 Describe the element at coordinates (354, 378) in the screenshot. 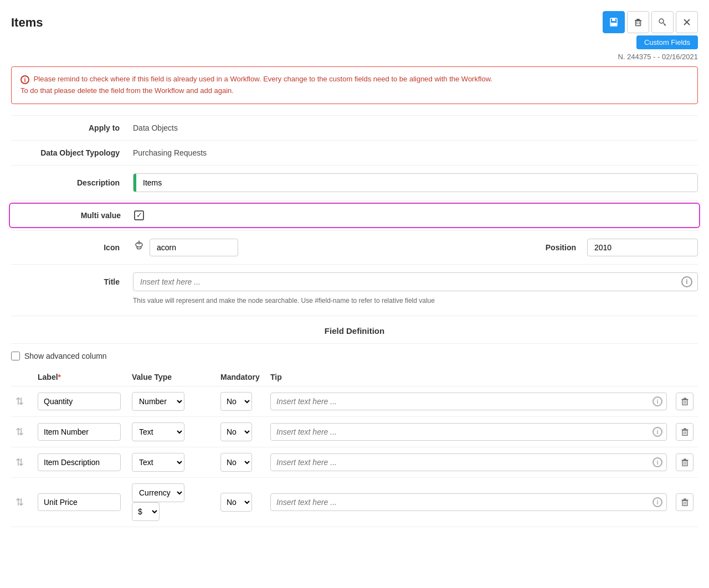

I see `table-header-row: Label* Value Type Mandatory Tip` at that location.